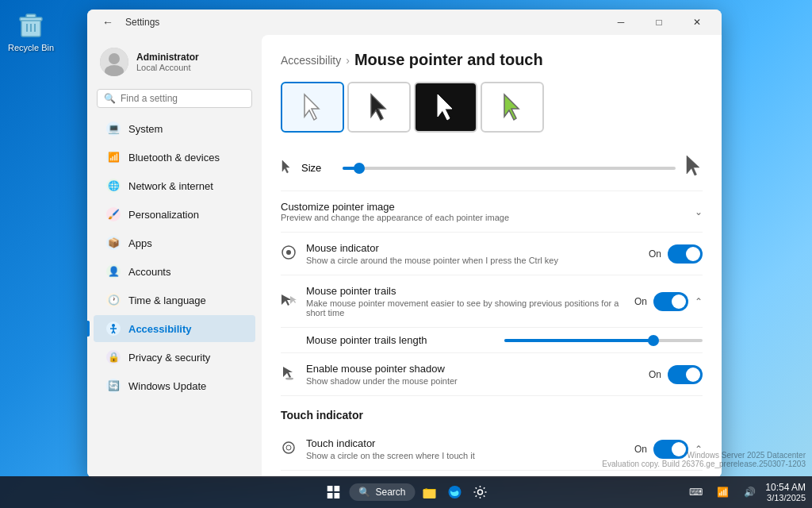 This screenshot has width=812, height=508. I want to click on watermark: Windows Server 2025 Datacenter Evaluatio…, so click(704, 460).